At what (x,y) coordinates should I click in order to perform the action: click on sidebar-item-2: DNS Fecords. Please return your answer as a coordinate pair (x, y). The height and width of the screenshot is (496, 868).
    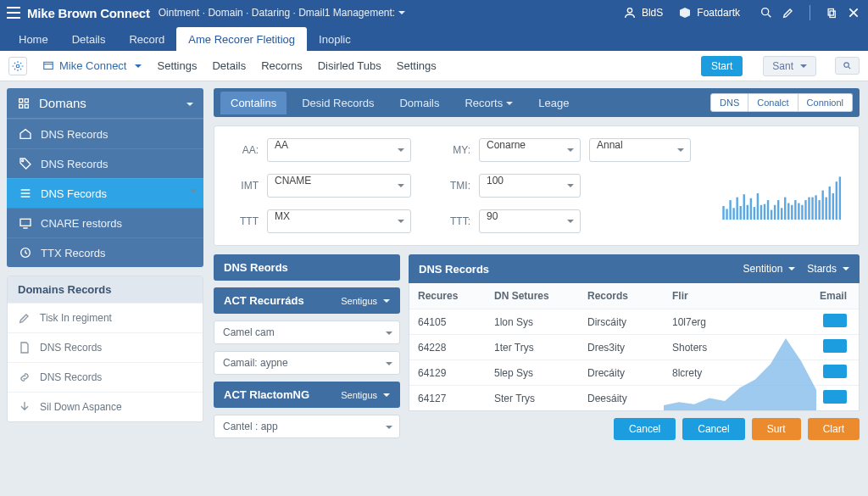
    Looking at the image, I should click on (105, 193).